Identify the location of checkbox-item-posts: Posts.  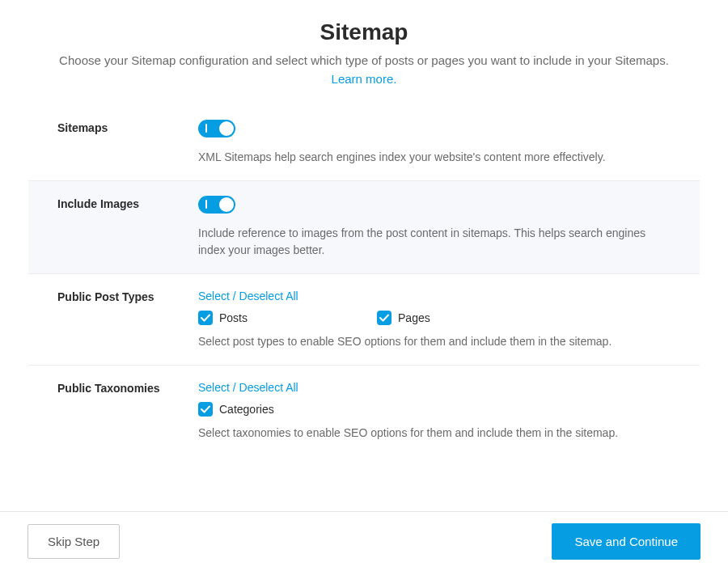
(223, 318).